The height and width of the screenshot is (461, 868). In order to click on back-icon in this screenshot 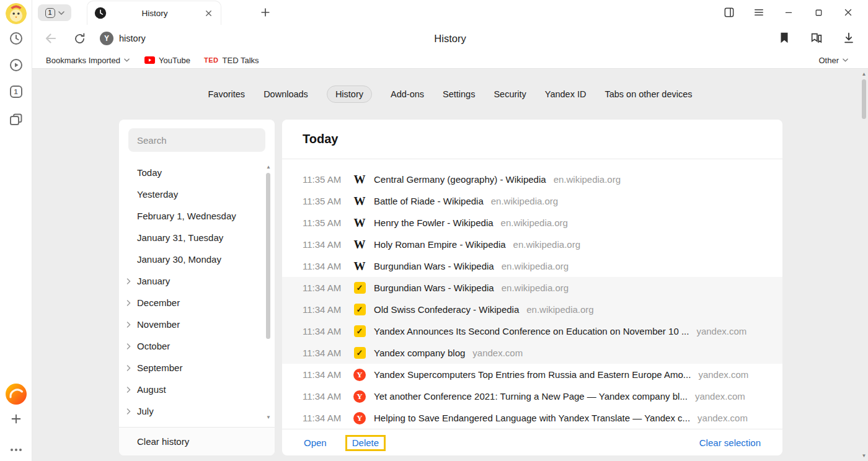, I will do `click(51, 38)`.